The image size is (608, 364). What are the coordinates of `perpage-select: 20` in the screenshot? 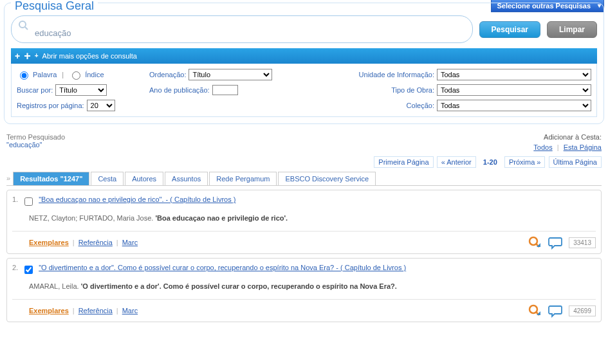 It's located at (101, 105).